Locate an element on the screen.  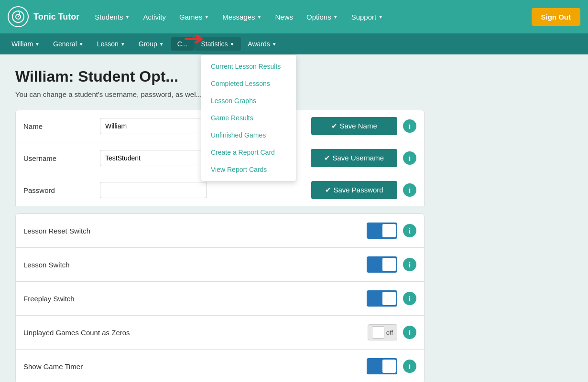
subnav-general: General ▼ is located at coordinates (68, 44).